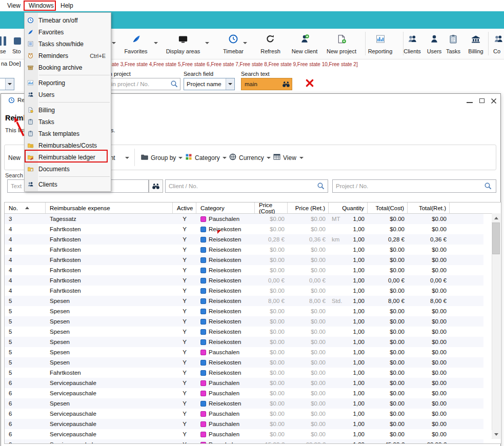  What do you see at coordinates (68, 185) in the screenshot?
I see `menu-item-clients: Clients` at bounding box center [68, 185].